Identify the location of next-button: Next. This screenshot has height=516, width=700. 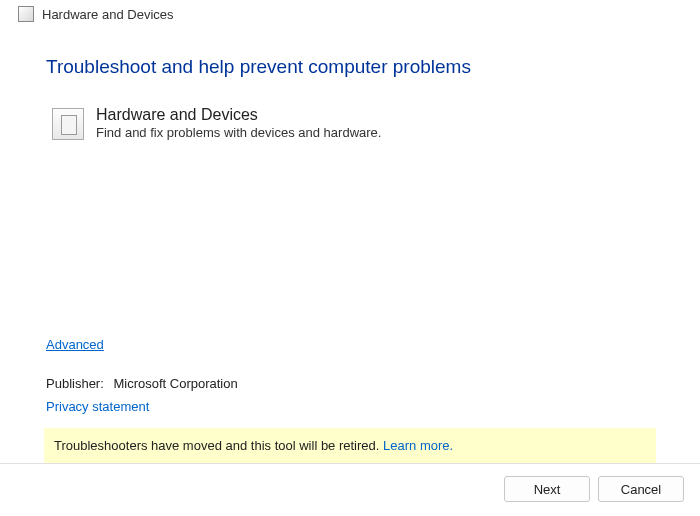
(547, 489).